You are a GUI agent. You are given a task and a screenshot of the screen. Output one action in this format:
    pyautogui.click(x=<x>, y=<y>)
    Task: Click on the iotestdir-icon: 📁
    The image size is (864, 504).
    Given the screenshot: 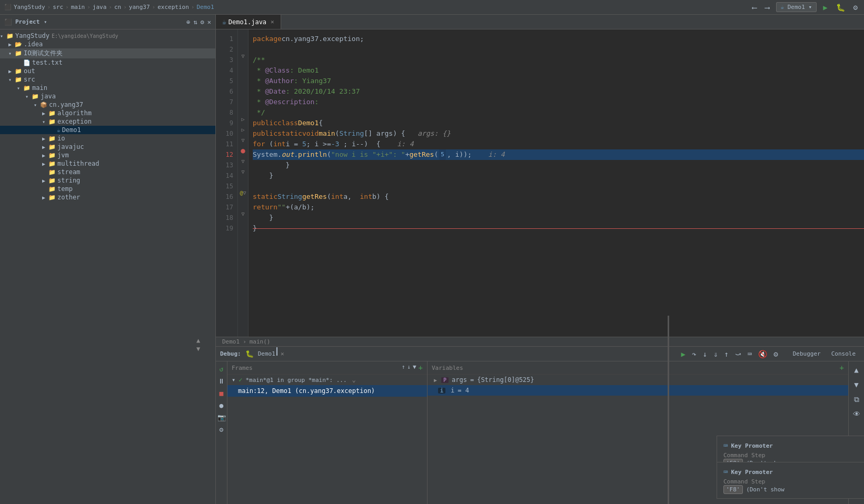 What is the action you would take?
    pyautogui.click(x=18, y=54)
    